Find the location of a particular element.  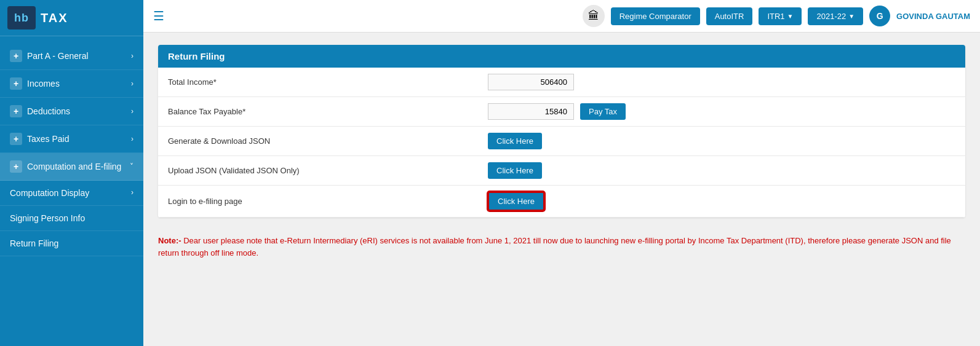

pay-tax-button: Pay Tax is located at coordinates (603, 112).